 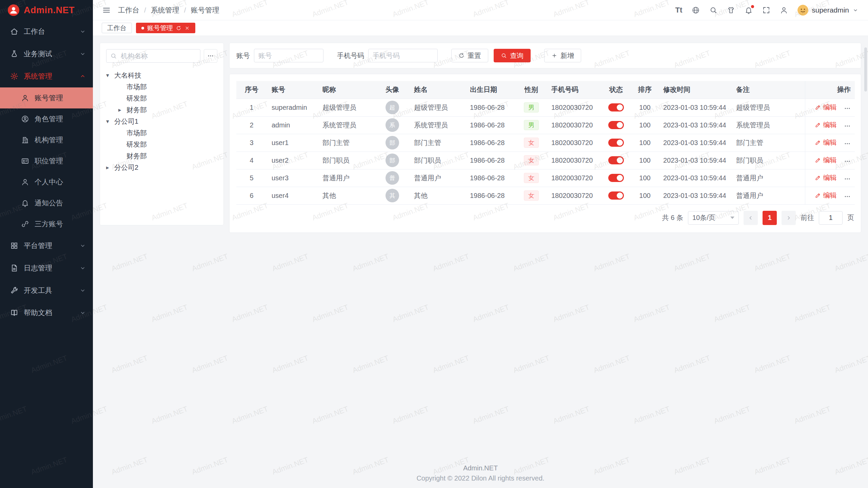 What do you see at coordinates (831, 218) in the screenshot?
I see `goto-page-input` at bounding box center [831, 218].